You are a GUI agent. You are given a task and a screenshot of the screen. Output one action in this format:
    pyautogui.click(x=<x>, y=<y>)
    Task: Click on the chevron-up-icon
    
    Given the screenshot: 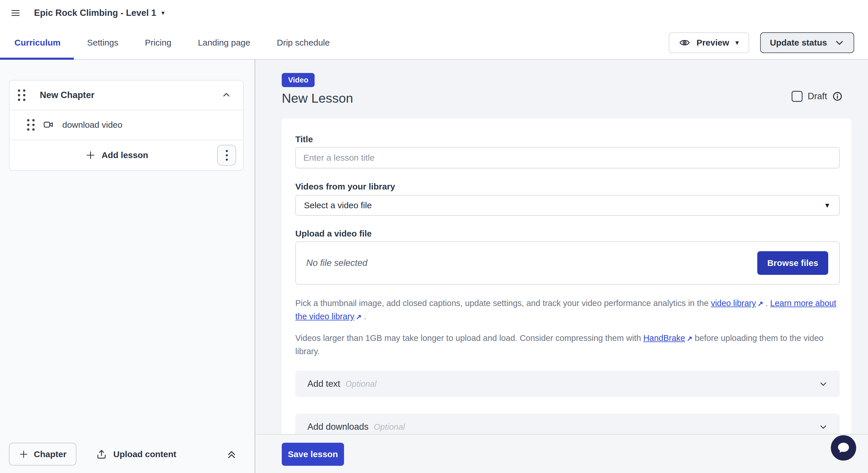 What is the action you would take?
    pyautogui.click(x=226, y=95)
    